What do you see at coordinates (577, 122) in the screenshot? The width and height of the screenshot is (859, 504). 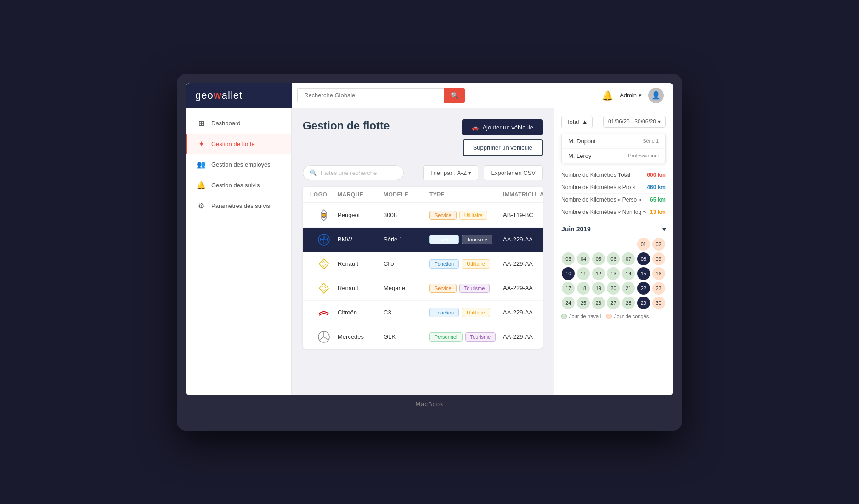 I see `stats-filter: Total ▲` at bounding box center [577, 122].